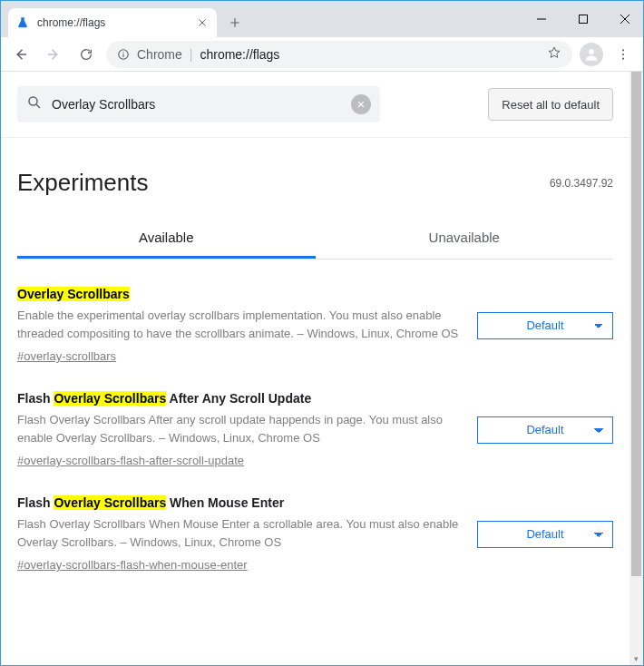  Describe the element at coordinates (637, 368) in the screenshot. I see `vertical-scrollbar: ▾` at that location.